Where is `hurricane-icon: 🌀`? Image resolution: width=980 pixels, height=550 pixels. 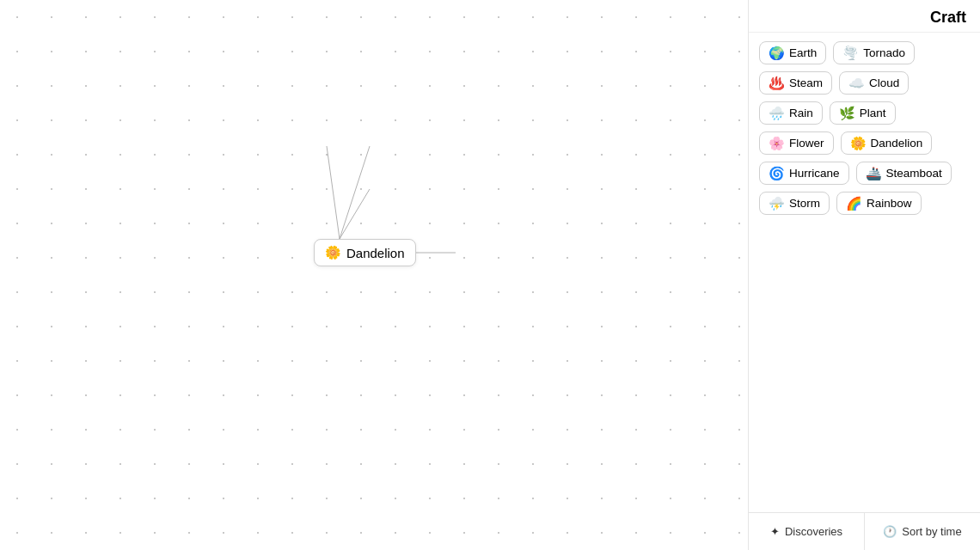 hurricane-icon: 🌀 is located at coordinates (777, 174).